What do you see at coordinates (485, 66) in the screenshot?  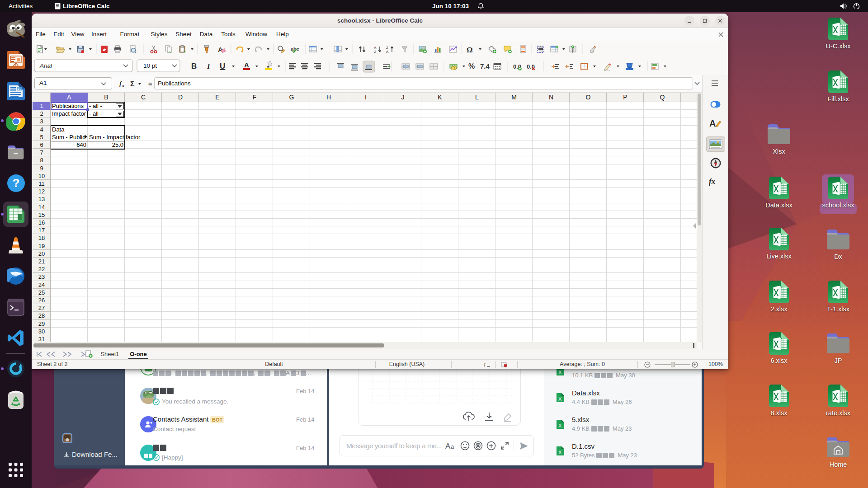 I see `svg-text: 7.4` at bounding box center [485, 66].